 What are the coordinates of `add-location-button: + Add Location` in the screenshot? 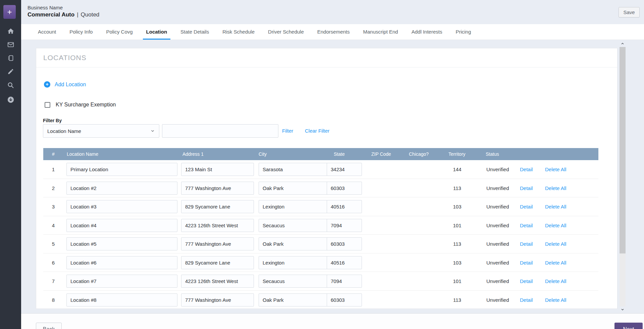 It's located at (65, 85).